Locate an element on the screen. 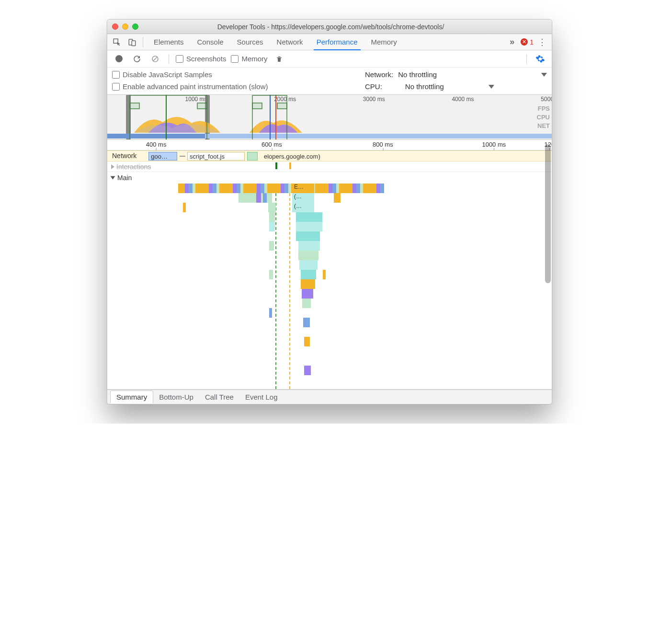 The image size is (659, 644). perf-toolbar: Screenshots Memory is located at coordinates (330, 59).